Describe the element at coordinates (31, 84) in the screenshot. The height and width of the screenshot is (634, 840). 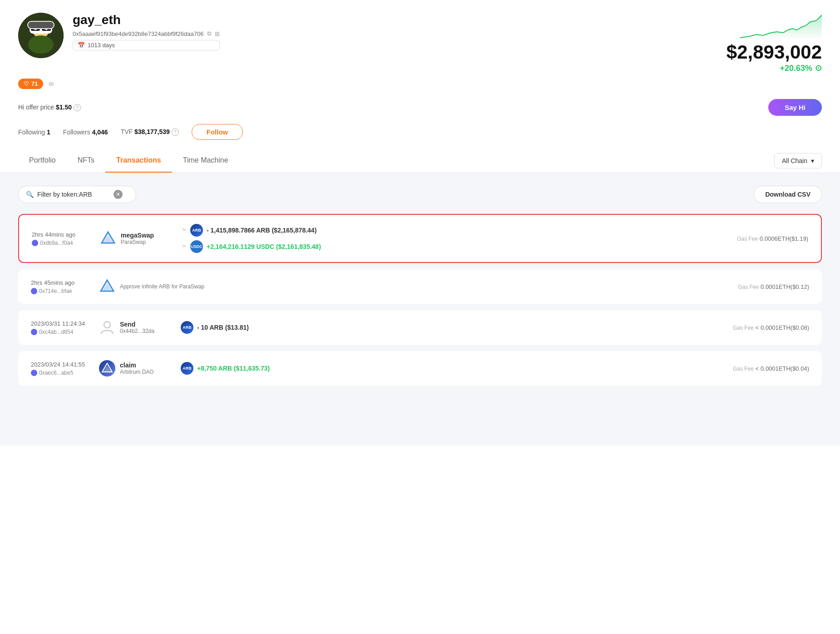
I see `likes-badge: ♡ 71` at that location.